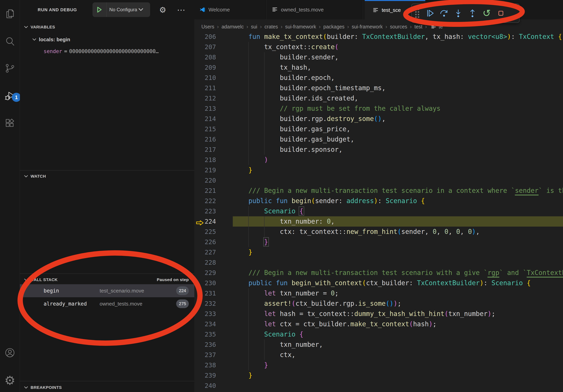  What do you see at coordinates (379, 242) in the screenshot?
I see `code-line: 226 }` at bounding box center [379, 242].